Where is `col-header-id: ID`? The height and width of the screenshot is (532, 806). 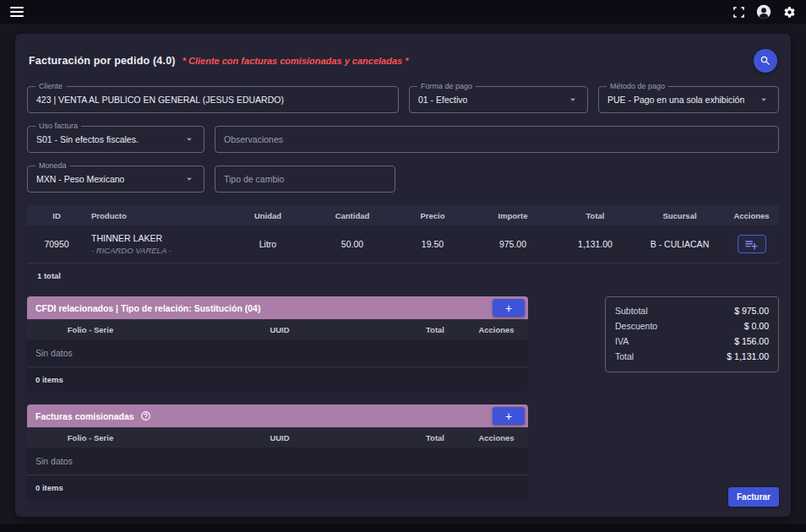 col-header-id: ID is located at coordinates (57, 216).